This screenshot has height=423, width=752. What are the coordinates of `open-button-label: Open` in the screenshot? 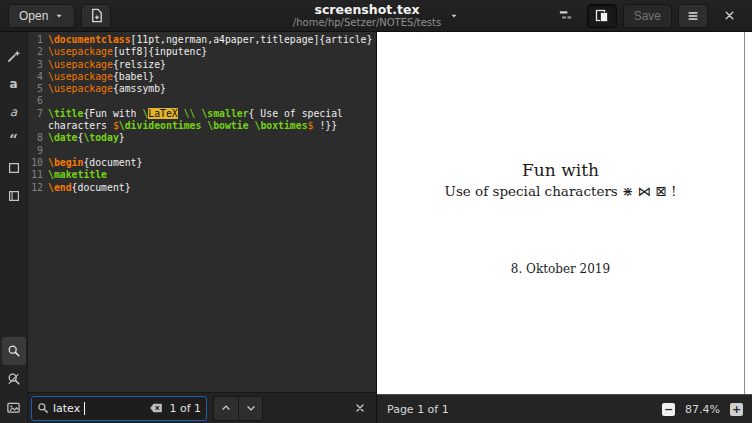 It's located at (34, 16).